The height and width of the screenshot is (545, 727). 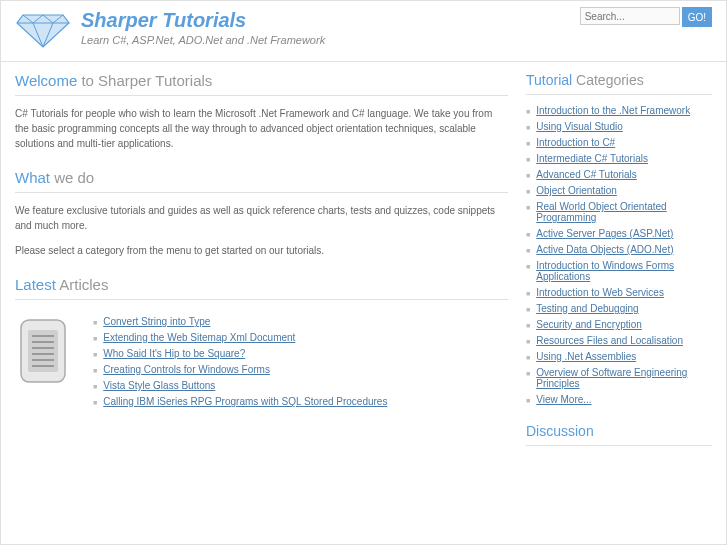 What do you see at coordinates (587, 308) in the screenshot?
I see `category-link: Testing and Debugging` at bounding box center [587, 308].